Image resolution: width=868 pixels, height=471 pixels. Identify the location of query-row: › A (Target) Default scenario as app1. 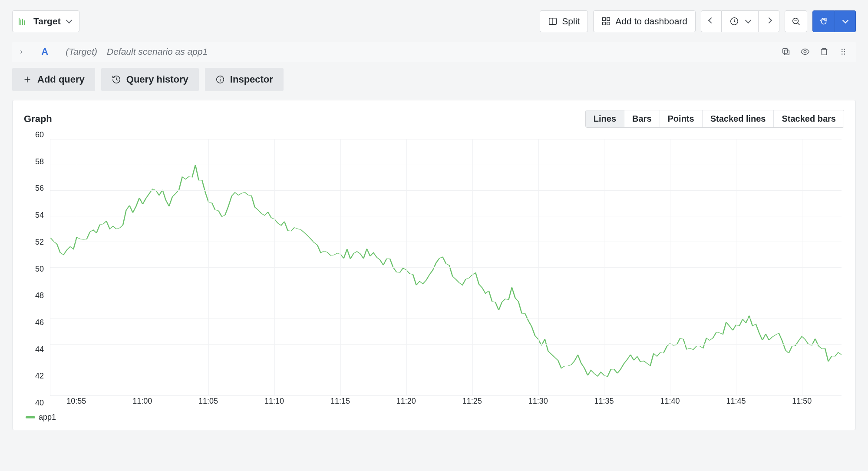
(434, 52).